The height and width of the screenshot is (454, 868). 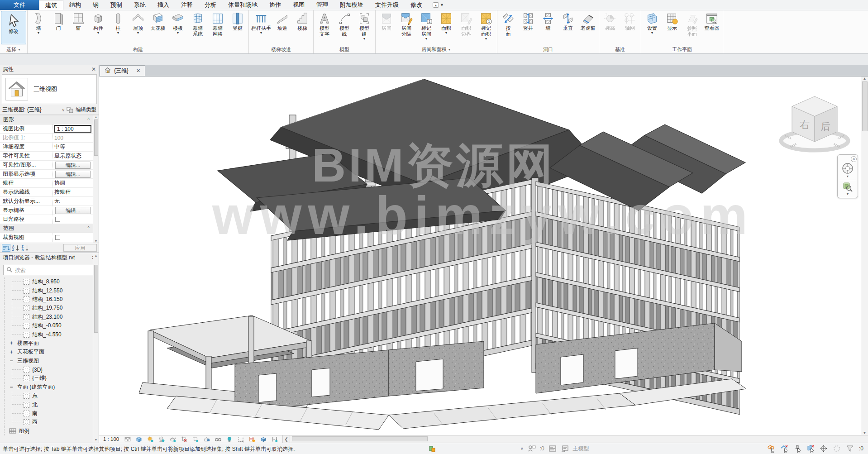 What do you see at coordinates (28, 361) in the screenshot?
I see `tree-item-label: 三维视图` at bounding box center [28, 361].